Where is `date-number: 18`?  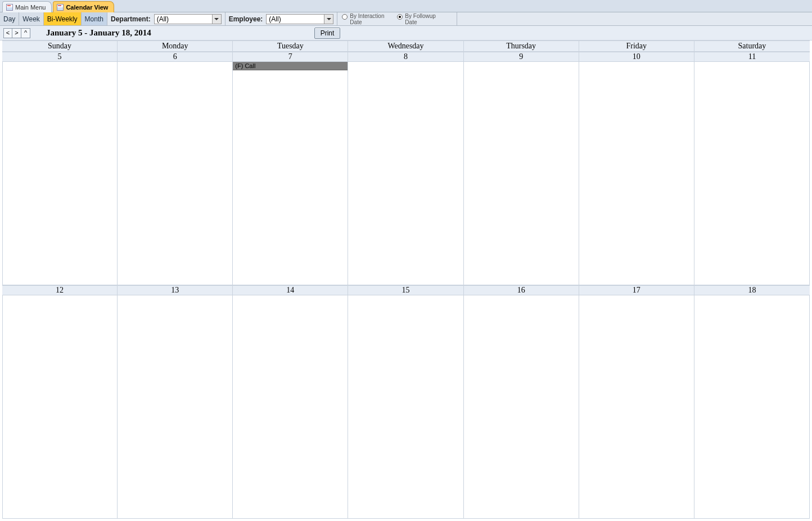 date-number: 18 is located at coordinates (752, 290).